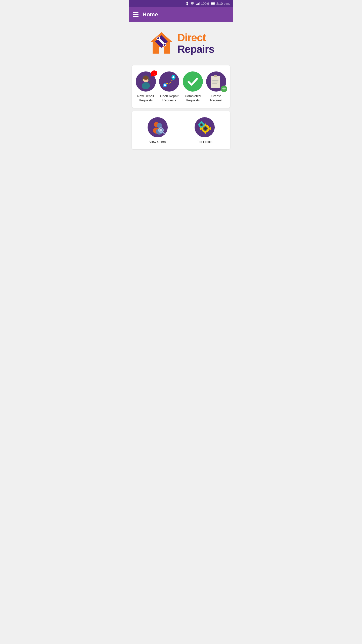 The width and height of the screenshot is (362, 644). What do you see at coordinates (158, 127) in the screenshot?
I see `users-search-icon` at bounding box center [158, 127].